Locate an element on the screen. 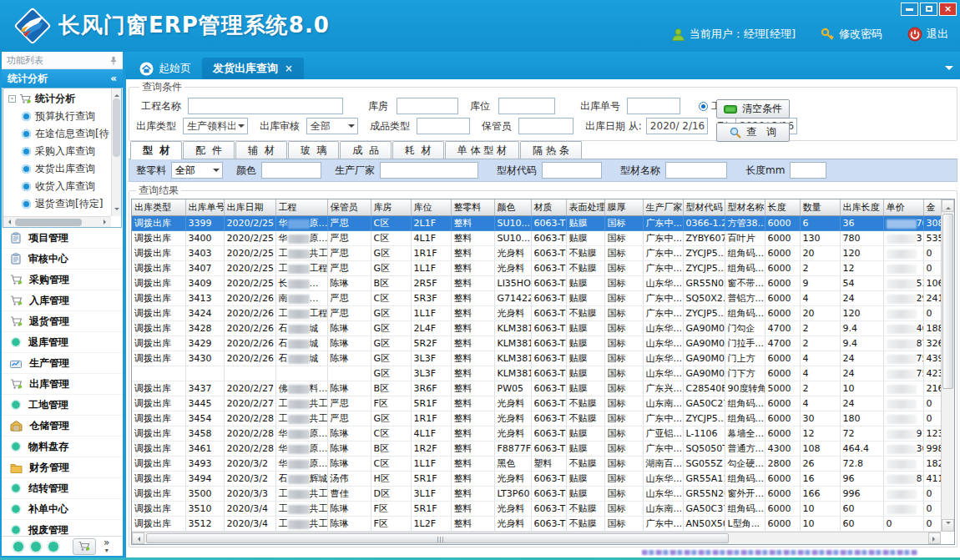 Image resolution: width=960 pixels, height=560 pixels. profile-code-input is located at coordinates (572, 170).